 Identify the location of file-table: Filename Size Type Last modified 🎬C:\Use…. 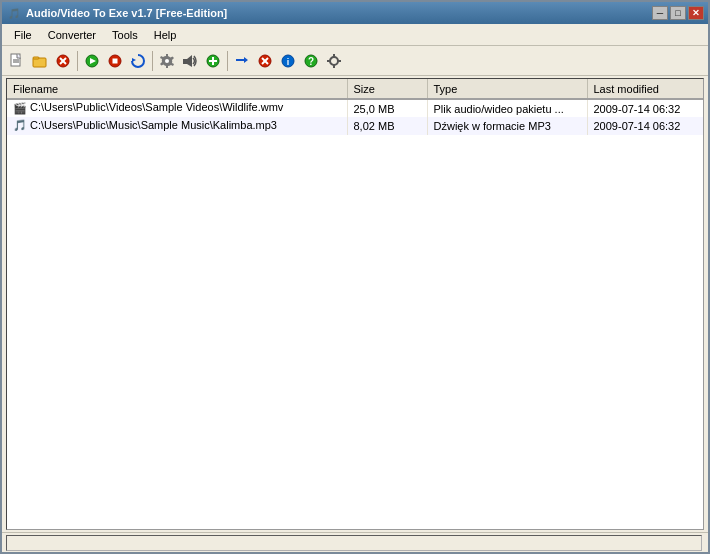
(356, 107).